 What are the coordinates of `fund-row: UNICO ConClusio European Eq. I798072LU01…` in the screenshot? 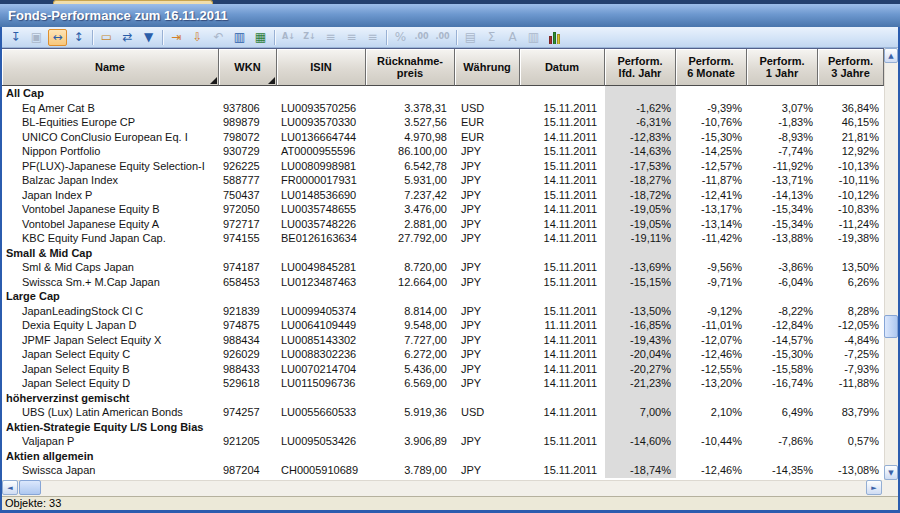 It's located at (443, 138).